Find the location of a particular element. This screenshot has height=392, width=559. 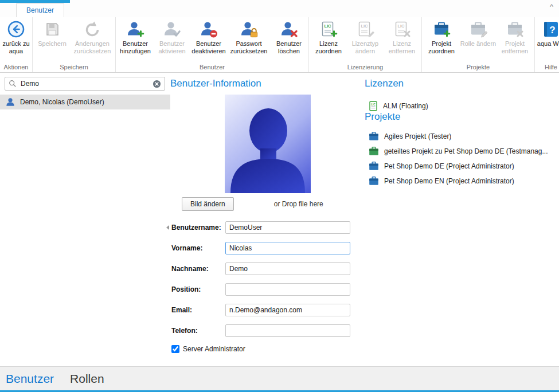

ribbon: zurück zu aqua Aktionen Speichern is located at coordinates (280, 45).